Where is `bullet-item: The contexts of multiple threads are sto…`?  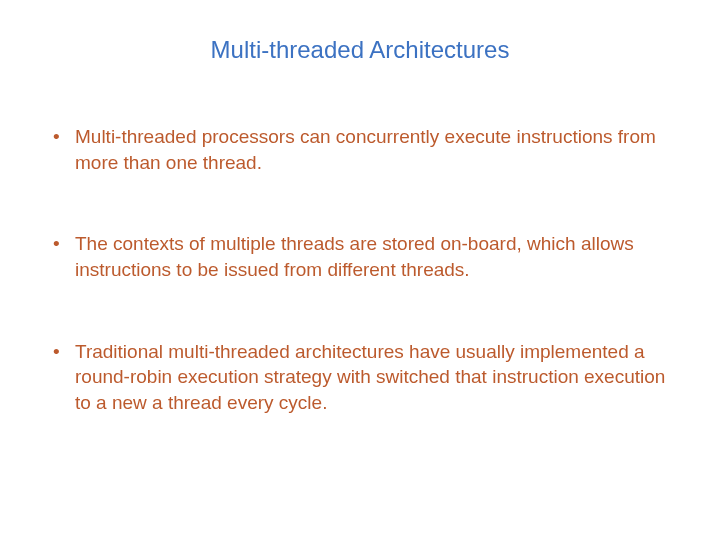 bullet-item: The contexts of multiple threads are sto… is located at coordinates (362, 256).